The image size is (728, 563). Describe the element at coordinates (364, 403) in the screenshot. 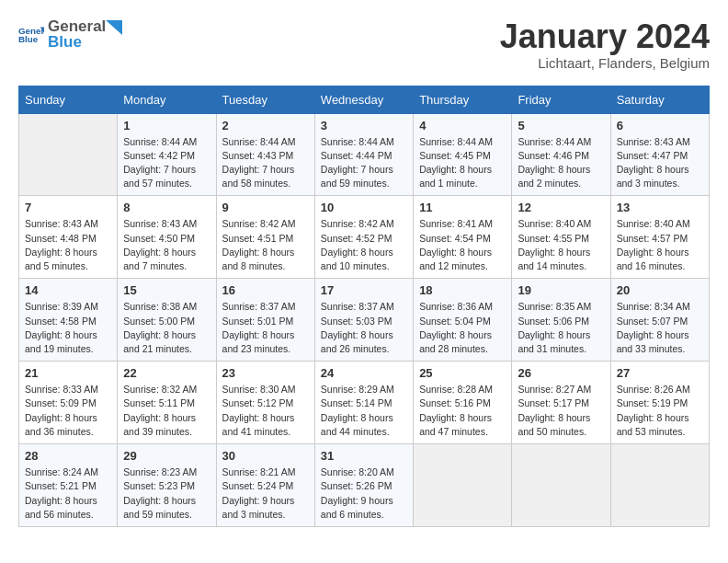

I see `day-cell: 24Sunrise: 8:29 AM Sunset: 5:14 PM Dayli…` at that location.